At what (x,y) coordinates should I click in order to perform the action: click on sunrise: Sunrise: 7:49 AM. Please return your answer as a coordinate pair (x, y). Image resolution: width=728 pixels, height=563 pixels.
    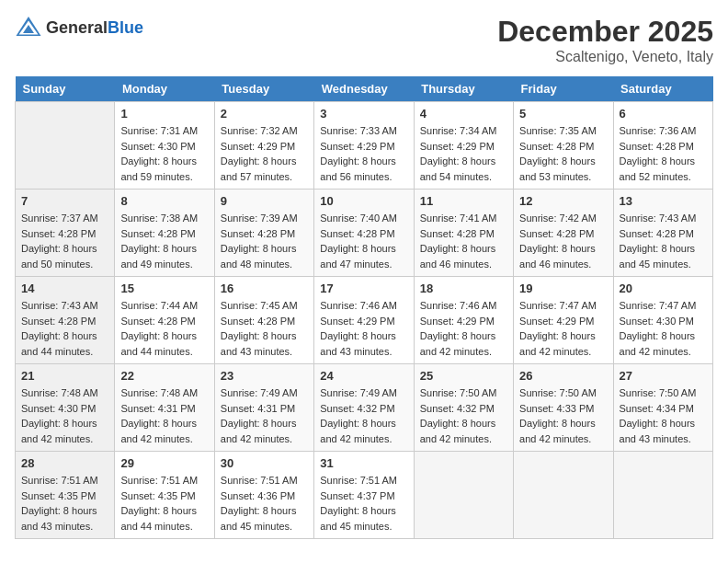
    Looking at the image, I should click on (265, 394).